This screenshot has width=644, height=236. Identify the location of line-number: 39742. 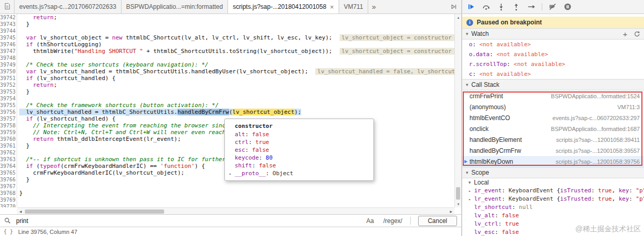
(8, 18).